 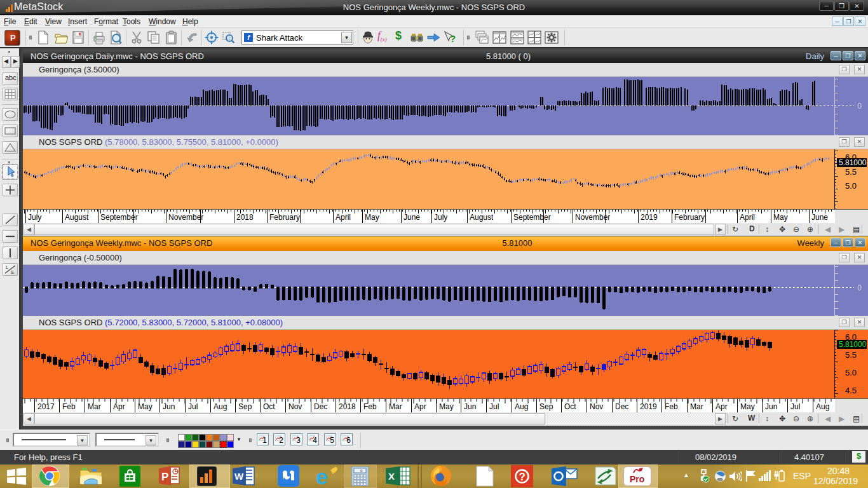 I want to click on svg-text: 2017, so click(x=46, y=407).